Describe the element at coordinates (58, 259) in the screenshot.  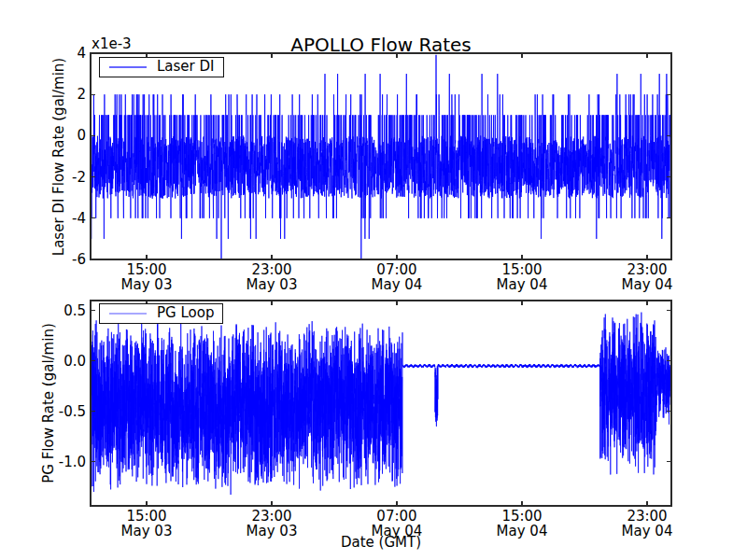
I see `y-tick-label: -6` at that location.